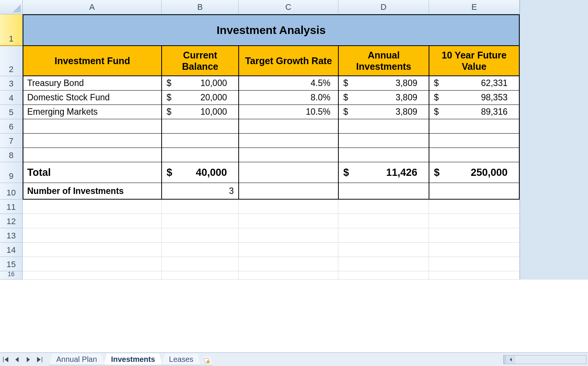  I want to click on cell-E8, so click(474, 155).